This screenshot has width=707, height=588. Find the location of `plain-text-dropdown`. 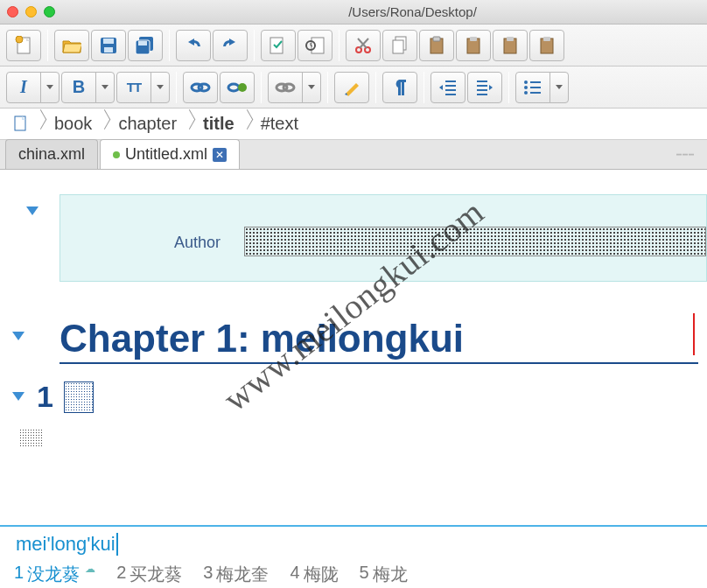

plain-text-dropdown is located at coordinates (160, 88).